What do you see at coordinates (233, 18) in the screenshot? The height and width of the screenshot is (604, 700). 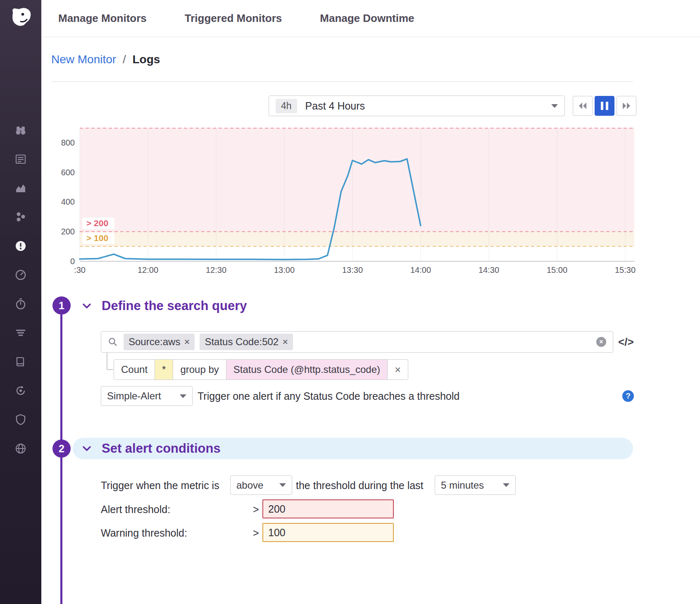 I see `nav-triggered-monitors: Triggered Monitors` at bounding box center [233, 18].